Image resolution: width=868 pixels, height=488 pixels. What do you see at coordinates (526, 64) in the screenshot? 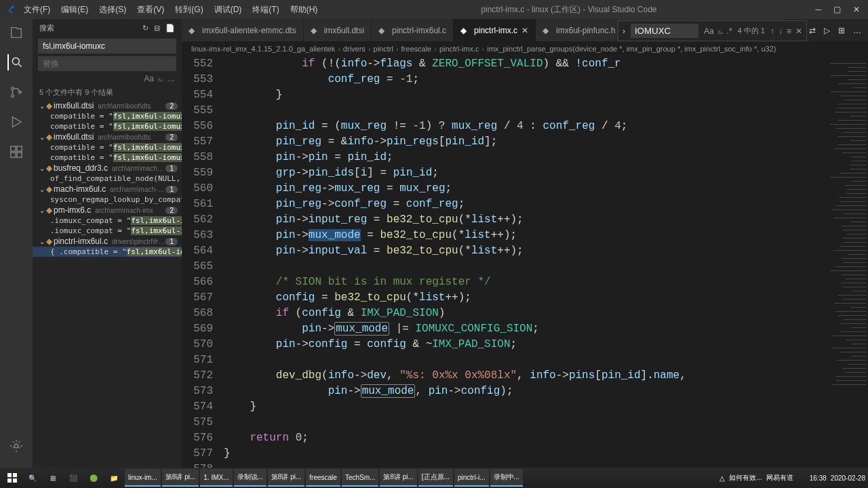
I see `code-line: if (!(info->flags & ZERO_OFFSET_VALID) &…` at bounding box center [526, 64].